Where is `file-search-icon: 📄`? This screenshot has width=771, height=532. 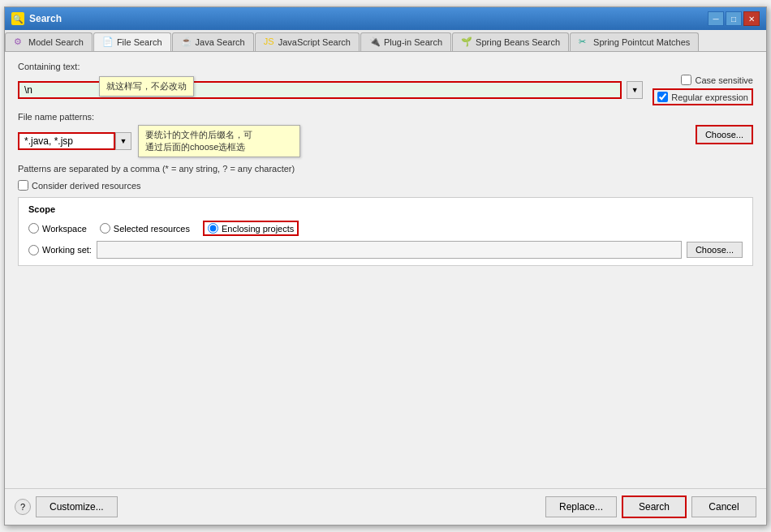 file-search-icon: 📄 is located at coordinates (108, 42).